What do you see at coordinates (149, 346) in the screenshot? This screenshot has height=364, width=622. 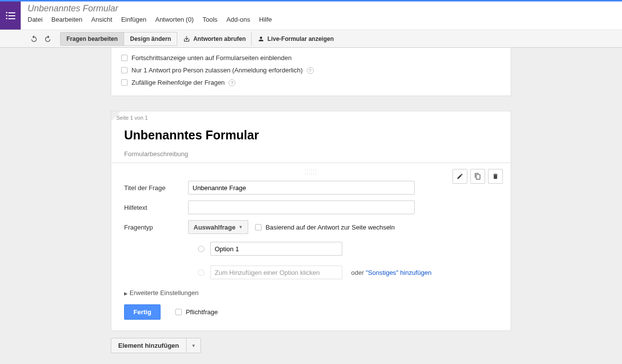 I see `add-element-label: Element hinzufügen` at bounding box center [149, 346].